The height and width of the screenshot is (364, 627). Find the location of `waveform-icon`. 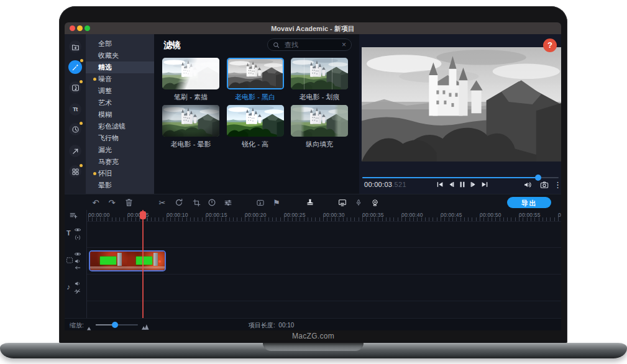

waveform-icon is located at coordinates (78, 291).